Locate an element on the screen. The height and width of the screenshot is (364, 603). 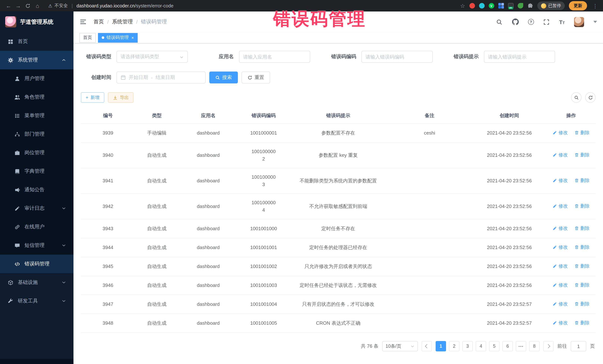
extension-icon-green: V is located at coordinates (491, 6).